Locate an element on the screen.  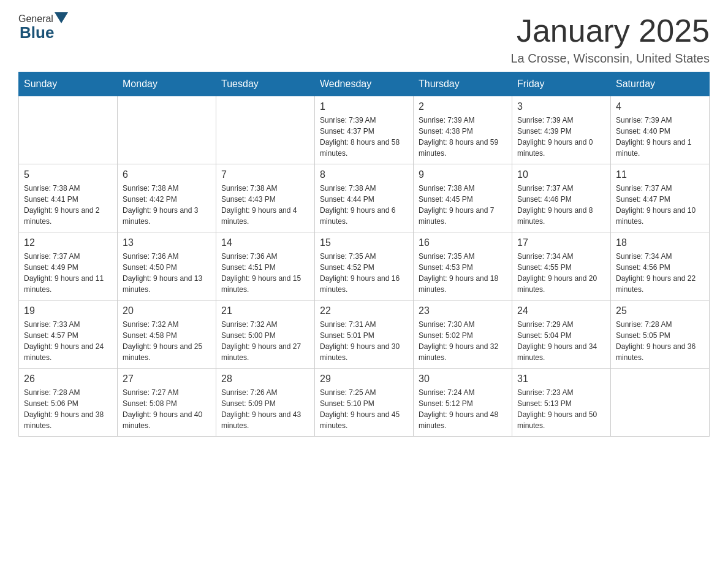
day-info: Sunrise: 7:28 AM Sunset: 5:05 PM Dayligh… is located at coordinates (660, 341).